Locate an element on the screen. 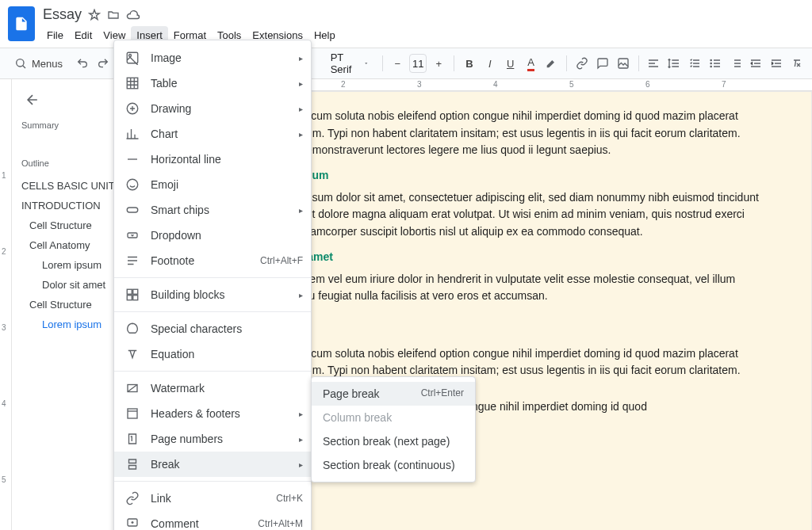 The width and height of the screenshot is (812, 530). list-heading: 1. Lorem ipsum is located at coordinates (505, 176).